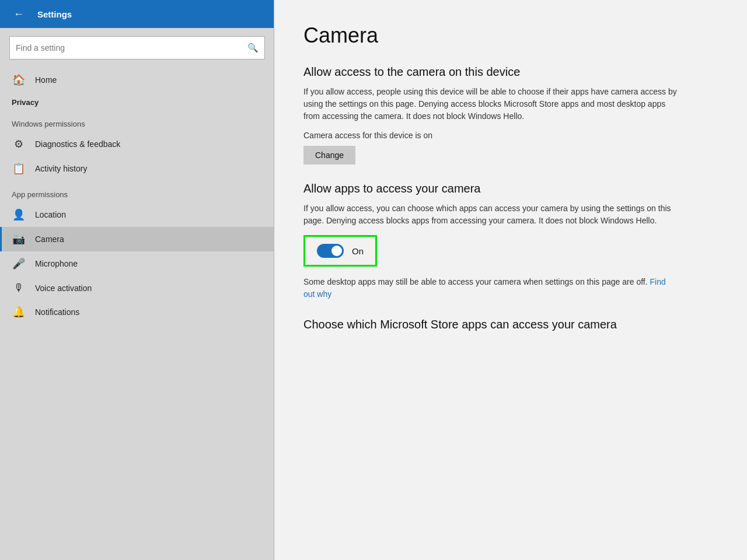 The image size is (747, 560). I want to click on toggle-knob, so click(337, 251).